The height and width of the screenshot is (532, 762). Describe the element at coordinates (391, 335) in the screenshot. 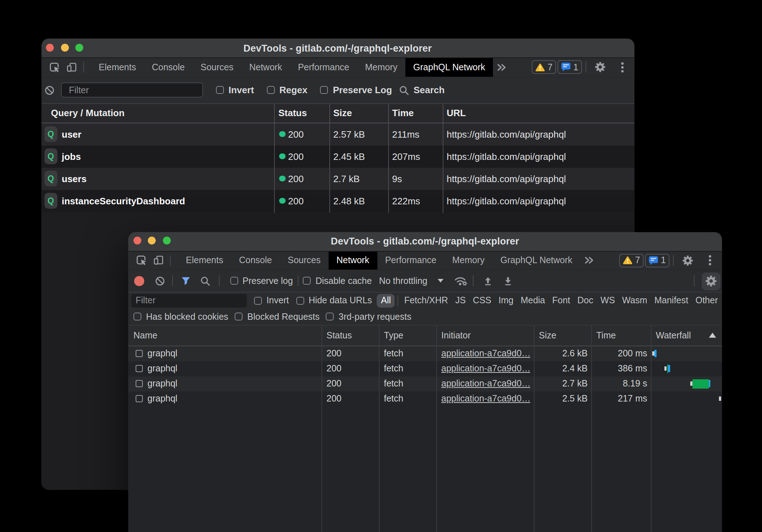

I see `column-header: Type` at that location.